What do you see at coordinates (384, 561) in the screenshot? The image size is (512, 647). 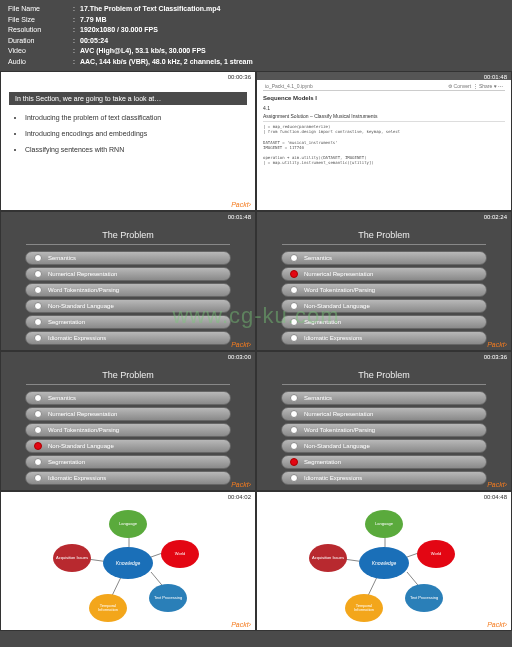 I see `thumbnail-8: 00:04:48 Knowledge LanguageWorldText Pro…` at bounding box center [384, 561].